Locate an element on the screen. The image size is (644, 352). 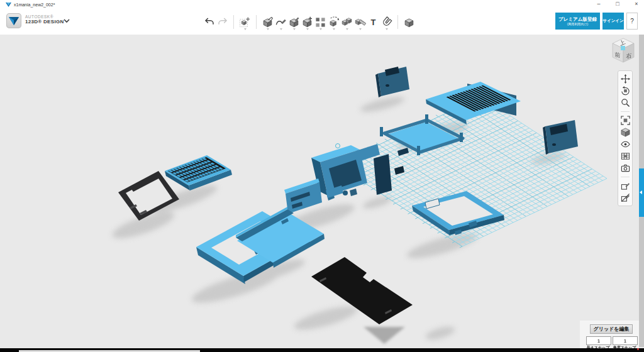
snap-icon is located at coordinates (386, 22).